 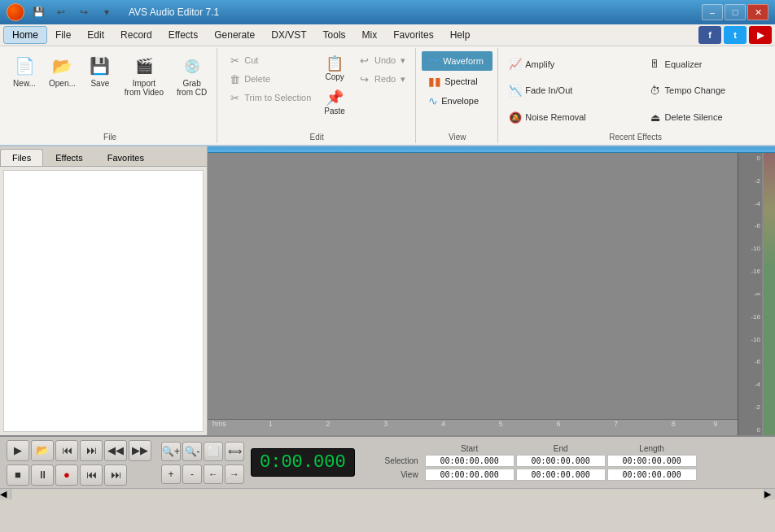 I want to click on zoom-out-icon: 🔍-, so click(x=192, y=451).